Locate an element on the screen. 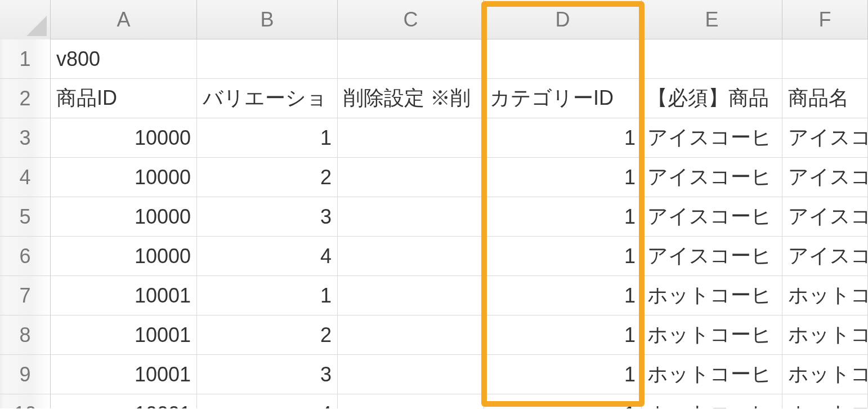 The height and width of the screenshot is (409, 868). cell-D3: 1 is located at coordinates (563, 138).